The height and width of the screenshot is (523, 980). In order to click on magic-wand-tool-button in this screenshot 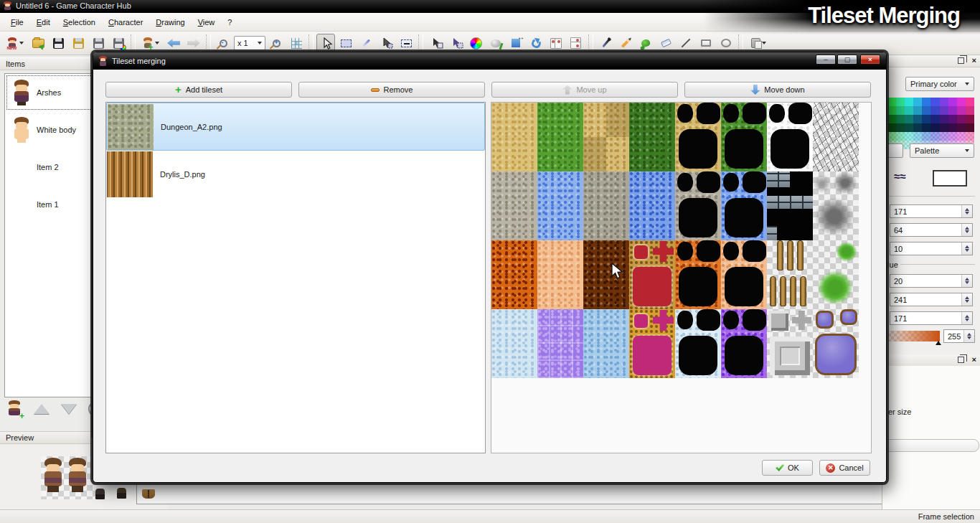, I will do `click(366, 43)`.